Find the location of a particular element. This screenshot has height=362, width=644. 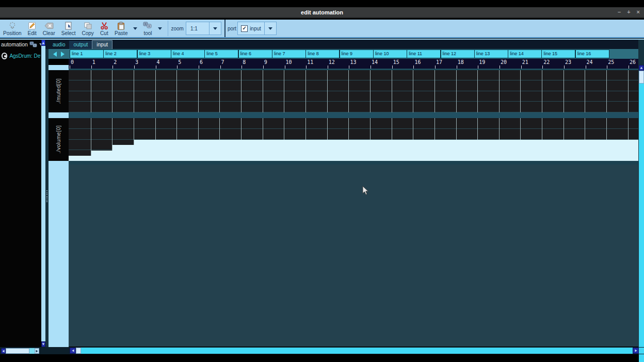

line-header: line 15 is located at coordinates (558, 54).